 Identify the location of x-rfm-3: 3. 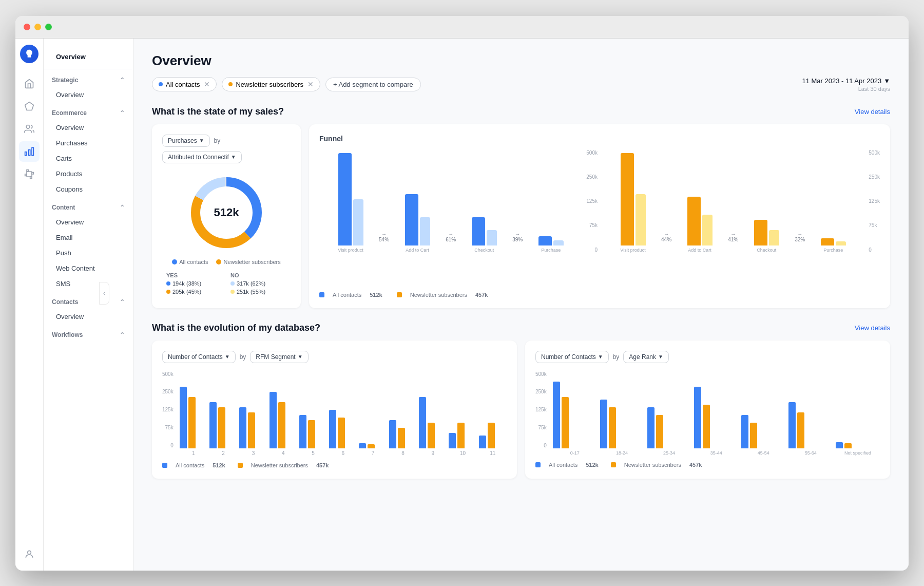
(253, 453).